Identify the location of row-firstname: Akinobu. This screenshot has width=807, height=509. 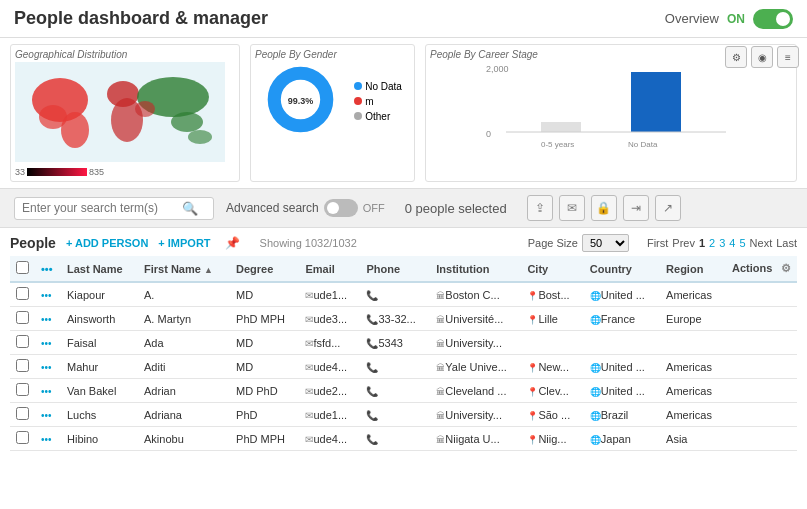
(184, 439).